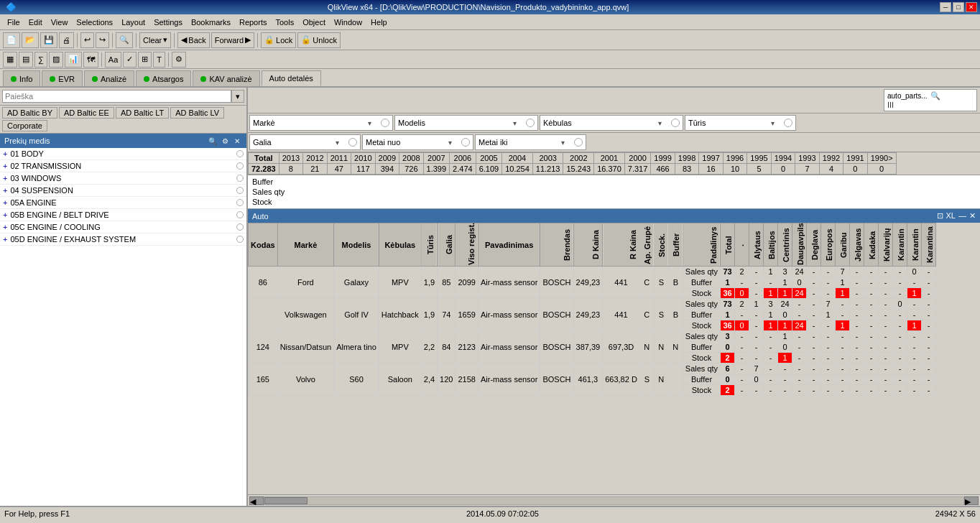  What do you see at coordinates (588, 315) in the screenshot?
I see `cell-dprice: 249,23` at bounding box center [588, 315].